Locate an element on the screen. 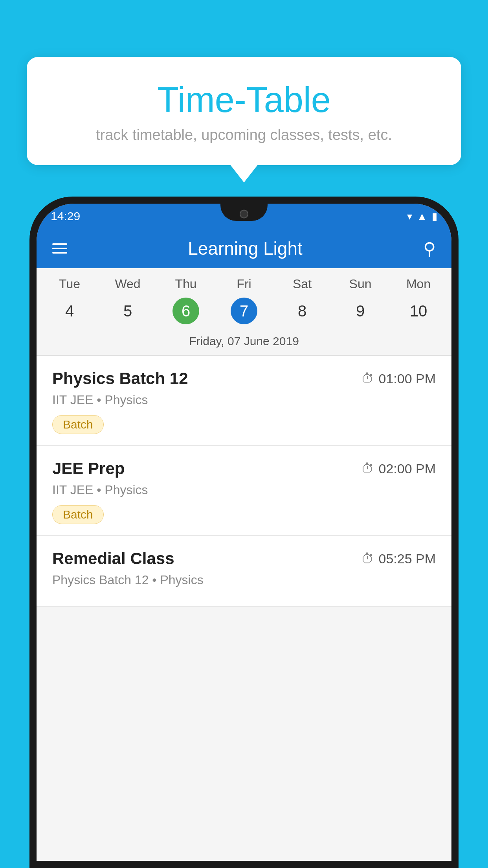  schedule-item-3-subtitle: Physics Batch 12 • Physics is located at coordinates (244, 580).